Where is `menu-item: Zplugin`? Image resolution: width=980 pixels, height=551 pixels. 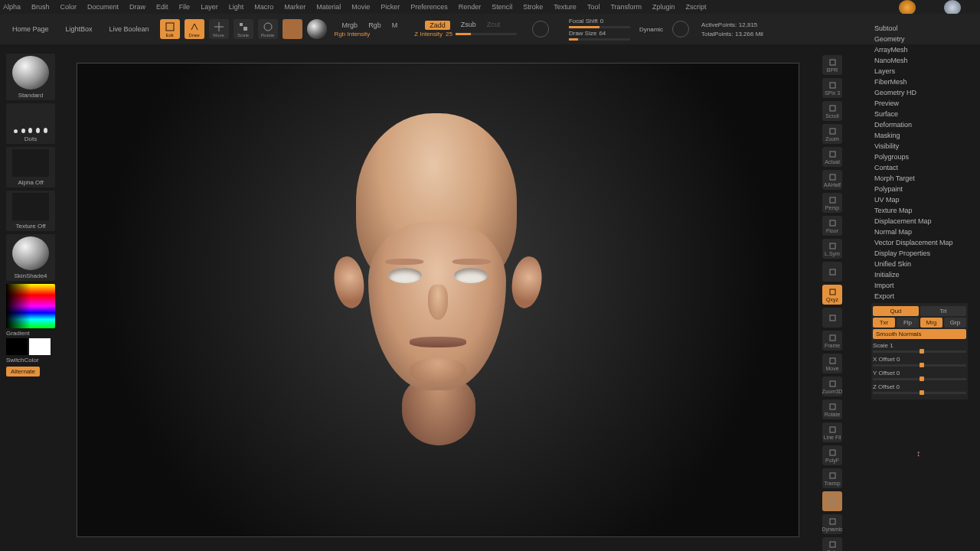 menu-item: Zplugin is located at coordinates (664, 7).